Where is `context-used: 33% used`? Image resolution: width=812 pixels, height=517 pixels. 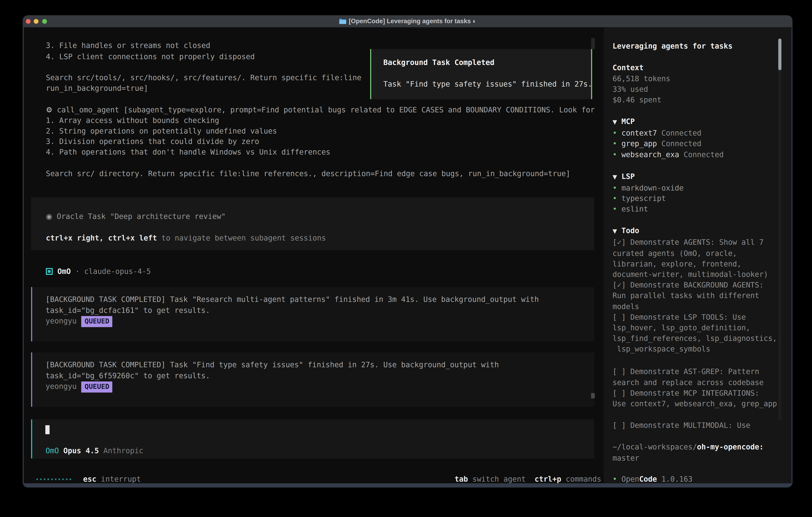
context-used: 33% used is located at coordinates (702, 89).